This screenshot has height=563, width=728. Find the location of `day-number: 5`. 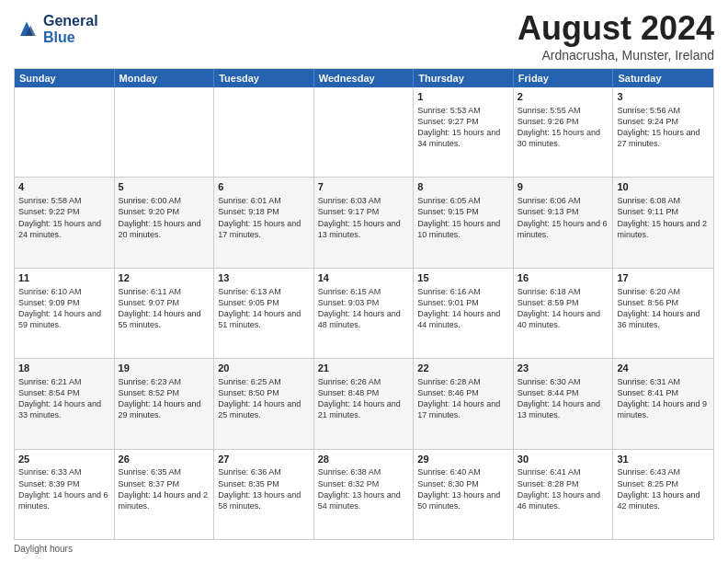

day-number: 5 is located at coordinates (165, 188).